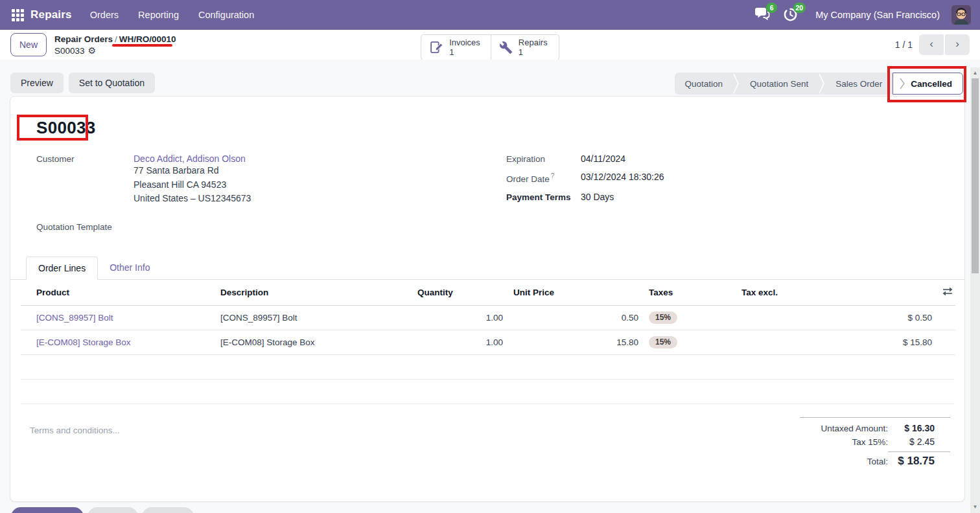 The image size is (980, 513). I want to click on payment-terms-field: 30 Days, so click(598, 197).